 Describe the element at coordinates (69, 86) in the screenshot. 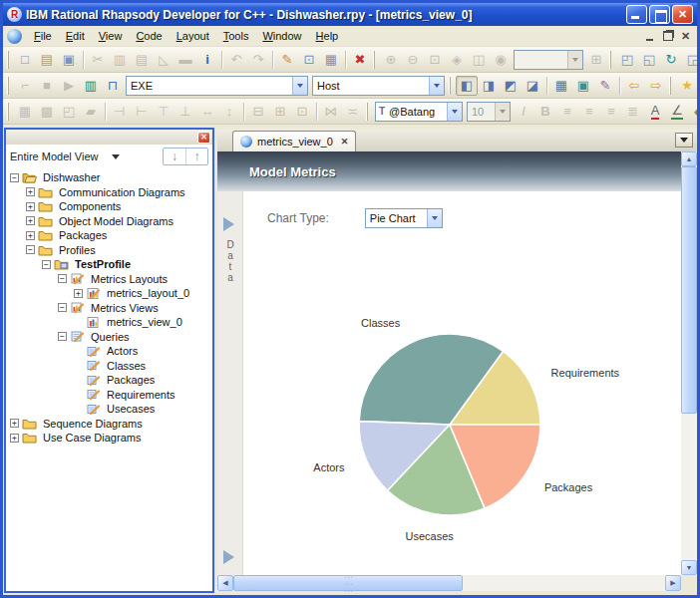

I see `run-executable-button: ▶` at that location.